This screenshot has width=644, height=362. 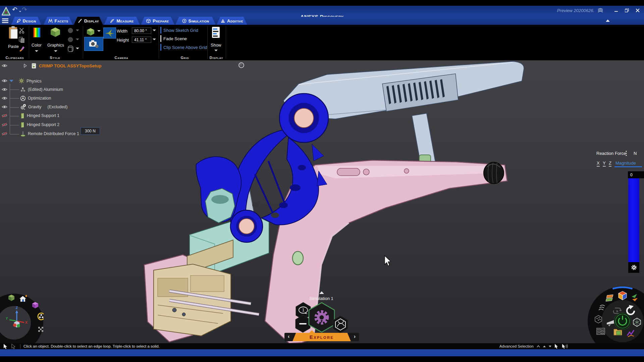 What do you see at coordinates (623, 321) in the screenshot?
I see `solve-power-button` at bounding box center [623, 321].